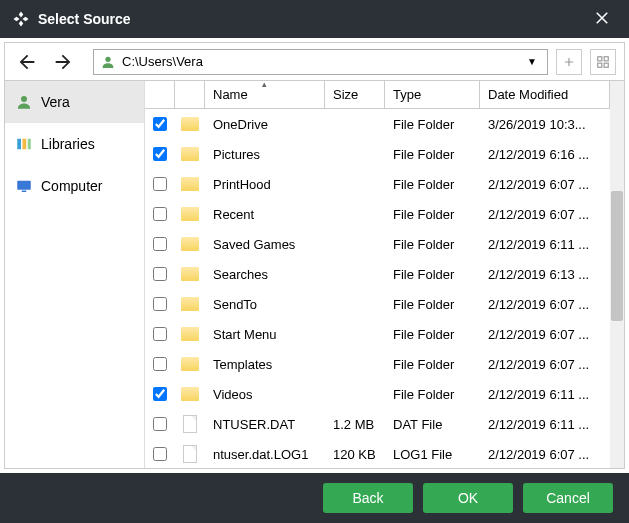 The width and height of the screenshot is (629, 523). I want to click on table-row: SendToFile Folder2/12/2019 6:07 ..., so click(378, 304).